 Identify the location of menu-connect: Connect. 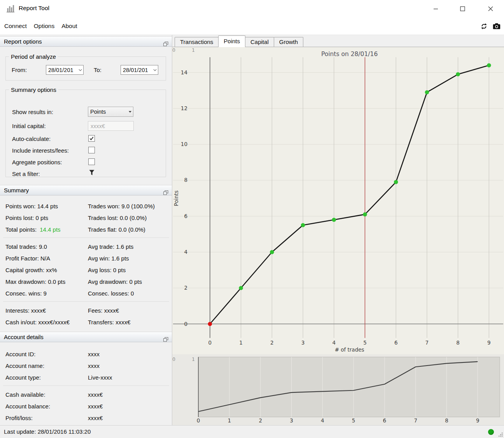
(16, 26).